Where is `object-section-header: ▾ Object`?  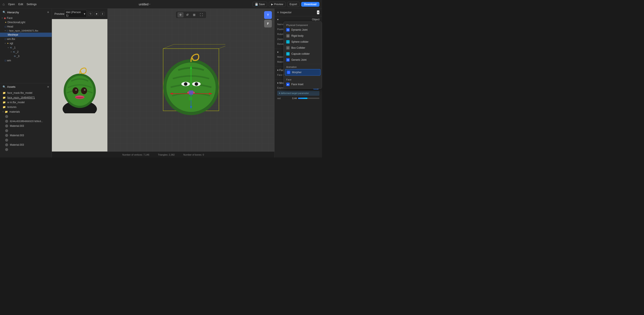 object-section-header: ▾ Object is located at coordinates (298, 20).